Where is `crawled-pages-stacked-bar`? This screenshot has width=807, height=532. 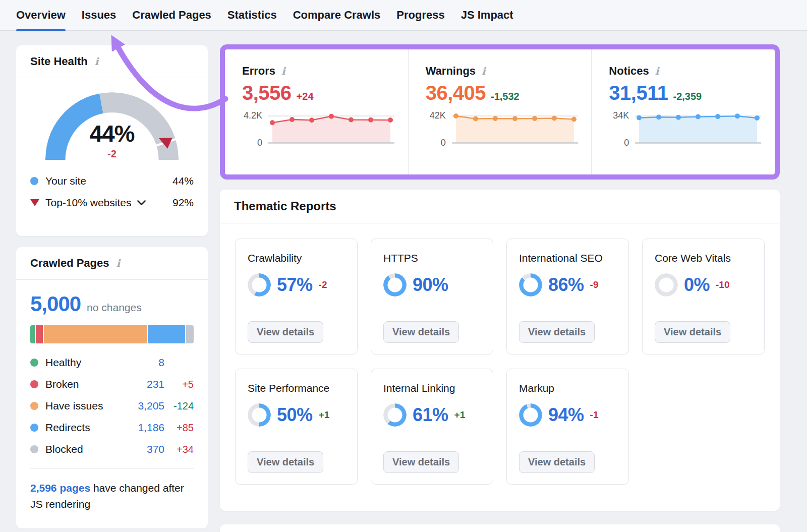 crawled-pages-stacked-bar is located at coordinates (112, 334).